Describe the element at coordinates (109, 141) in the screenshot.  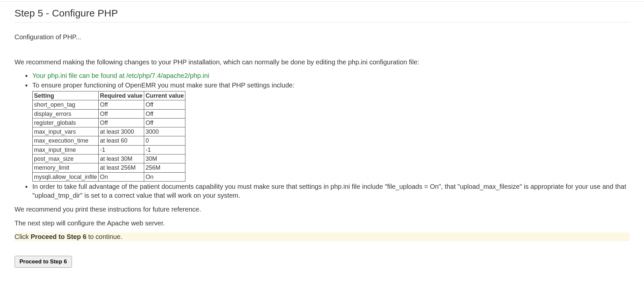
I see `table-body: short_open_tag Off Off display_errors Of…` at that location.